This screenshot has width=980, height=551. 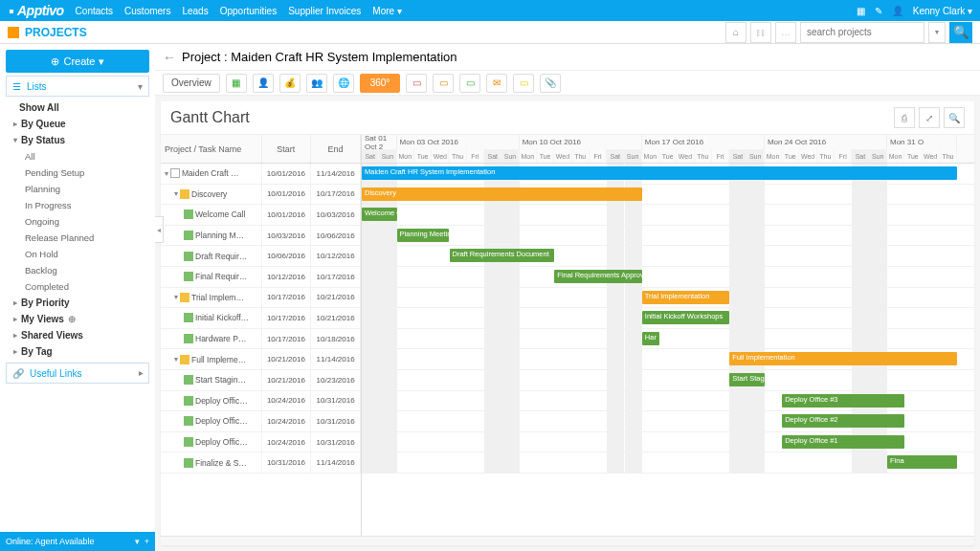 What do you see at coordinates (929, 118) in the screenshot?
I see `zoom-out-icon: ⤢` at bounding box center [929, 118].